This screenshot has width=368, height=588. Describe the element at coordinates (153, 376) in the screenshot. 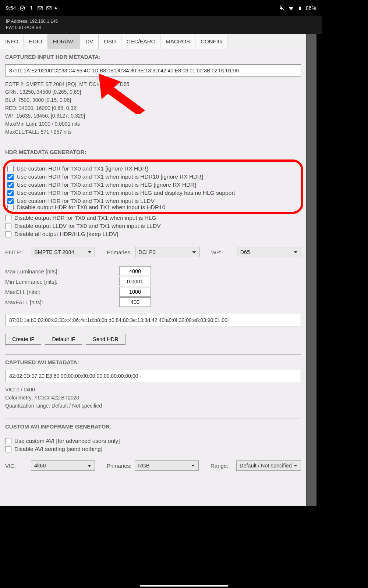

I see `captured-avi-hex-input` at that location.